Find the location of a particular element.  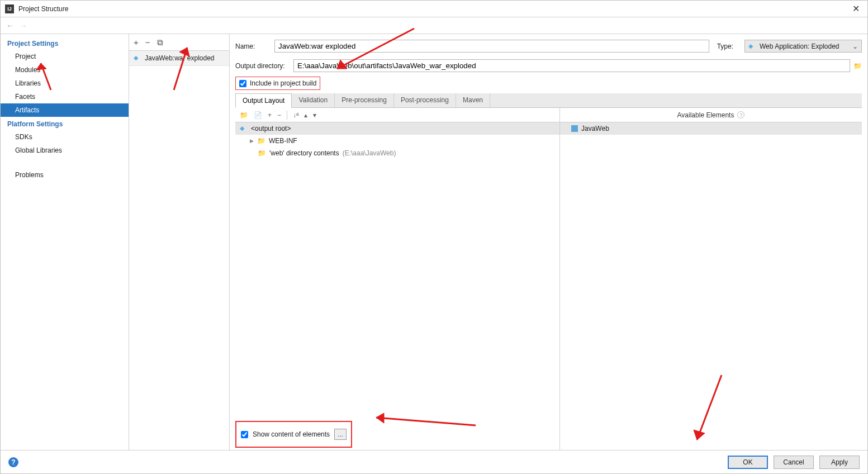

separator is located at coordinates (287, 115).